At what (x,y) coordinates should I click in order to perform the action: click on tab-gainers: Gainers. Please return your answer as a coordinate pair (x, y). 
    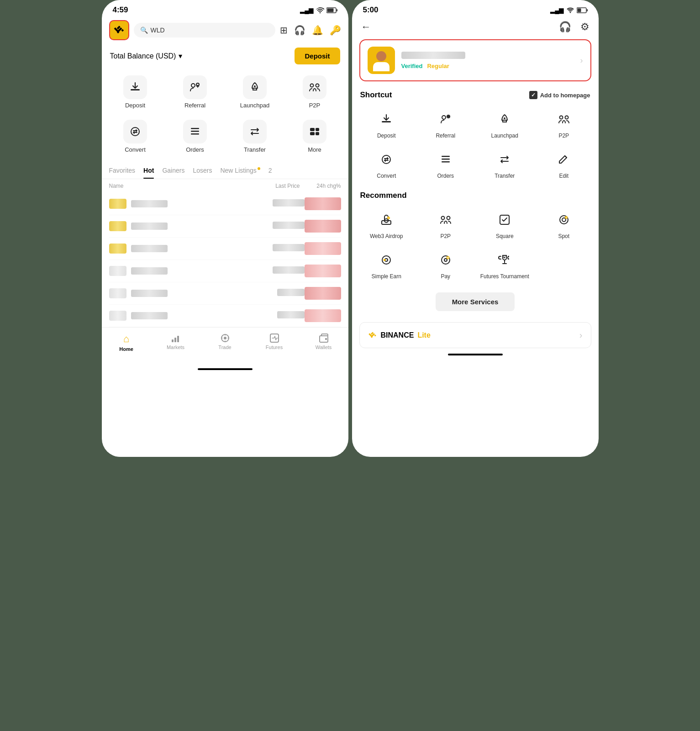
    Looking at the image, I should click on (174, 171).